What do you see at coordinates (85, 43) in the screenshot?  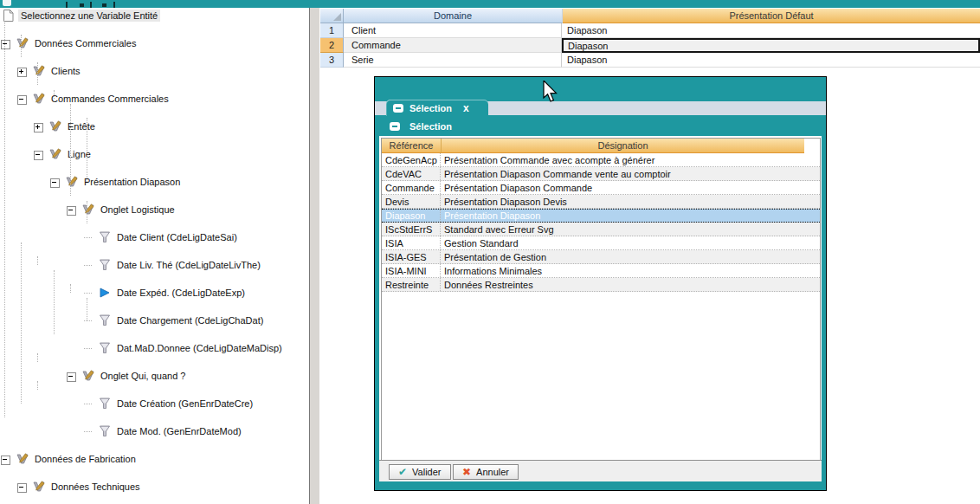 I see `tree-item-label: Données Commerciales` at bounding box center [85, 43].